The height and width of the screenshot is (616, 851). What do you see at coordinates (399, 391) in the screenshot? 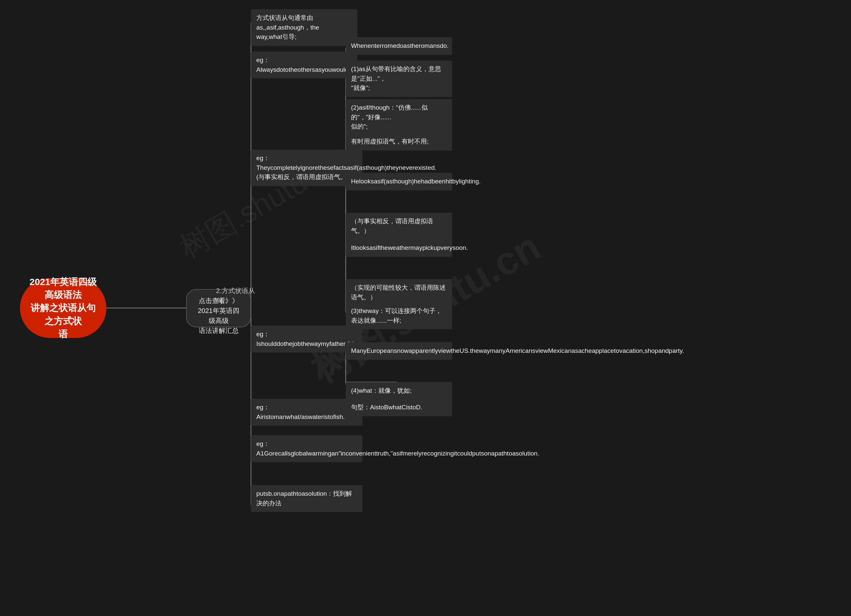
I see `what-4-box: (4)what：就像，犹如;` at bounding box center [399, 391].